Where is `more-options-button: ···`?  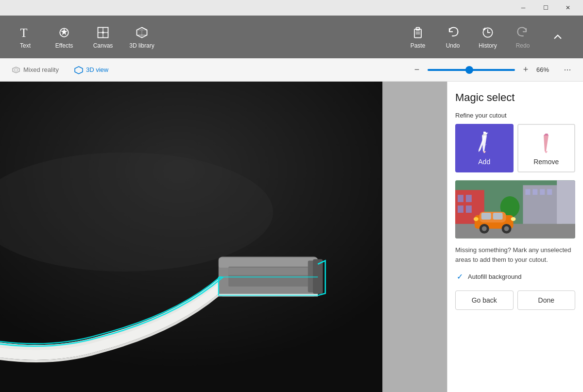 more-options-button: ··· is located at coordinates (567, 70).